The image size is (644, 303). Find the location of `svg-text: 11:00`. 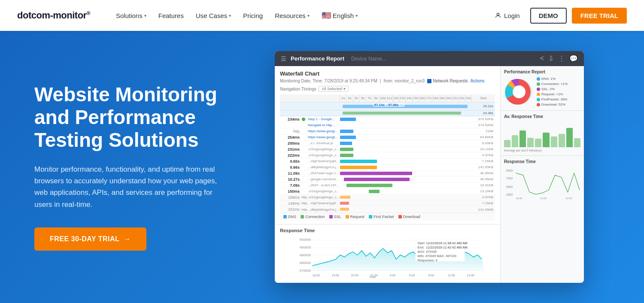

svg-text: 11:00 is located at coordinates (544, 198).